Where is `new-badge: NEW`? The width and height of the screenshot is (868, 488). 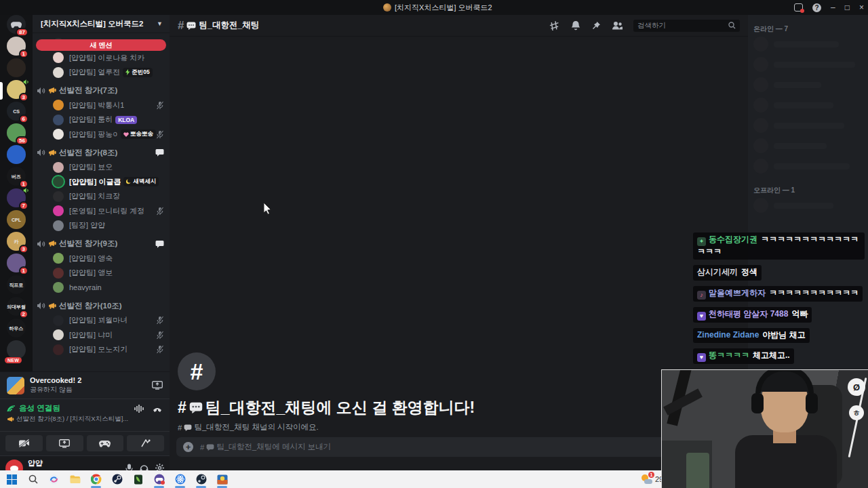
new-badge: NEW is located at coordinates (14, 361).